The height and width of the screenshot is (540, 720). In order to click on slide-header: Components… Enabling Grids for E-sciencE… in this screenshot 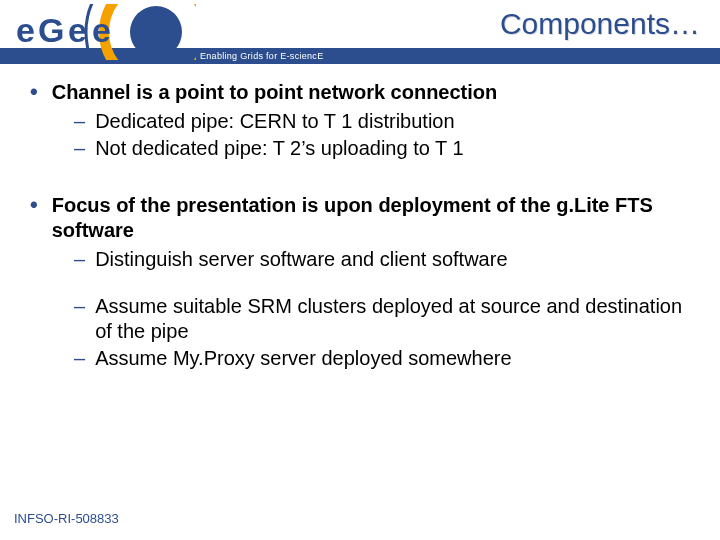, I will do `click(360, 32)`.